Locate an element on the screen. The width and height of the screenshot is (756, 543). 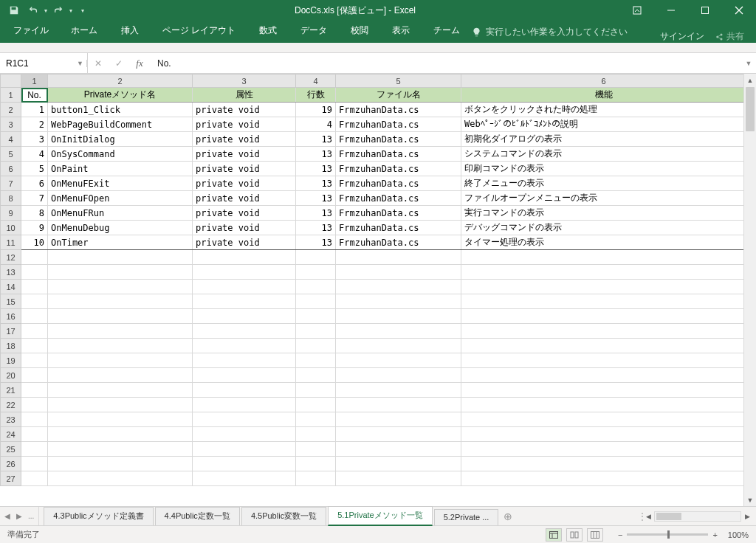
cell: 印刷コマンドの表示 is located at coordinates (604, 169).